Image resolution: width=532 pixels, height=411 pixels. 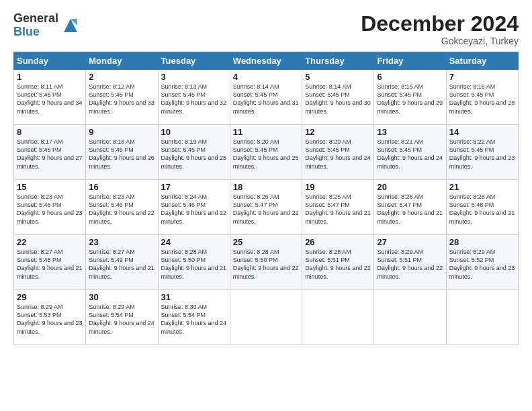 I want to click on cell-info: Sunrise: 8:11 AMSunset: 5:45 PMDaylight:…, so click(x=50, y=99).